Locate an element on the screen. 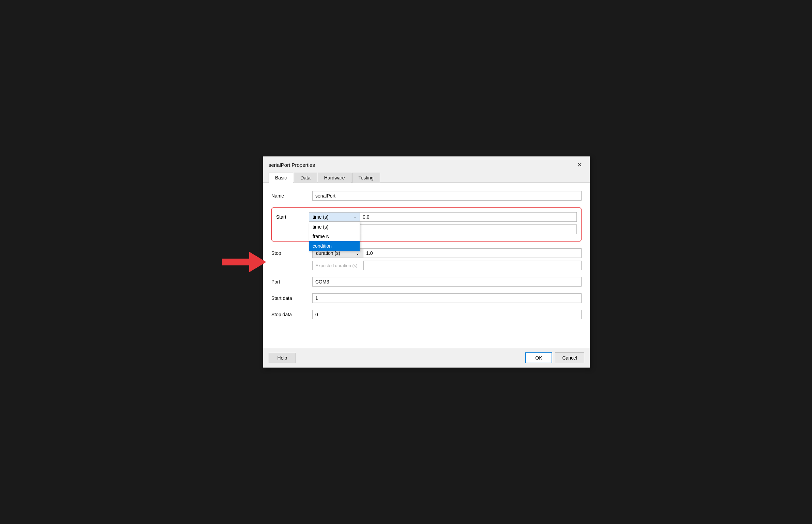 The height and width of the screenshot is (524, 812). chevron-down-stop-icon: ⌄ is located at coordinates (358, 253).